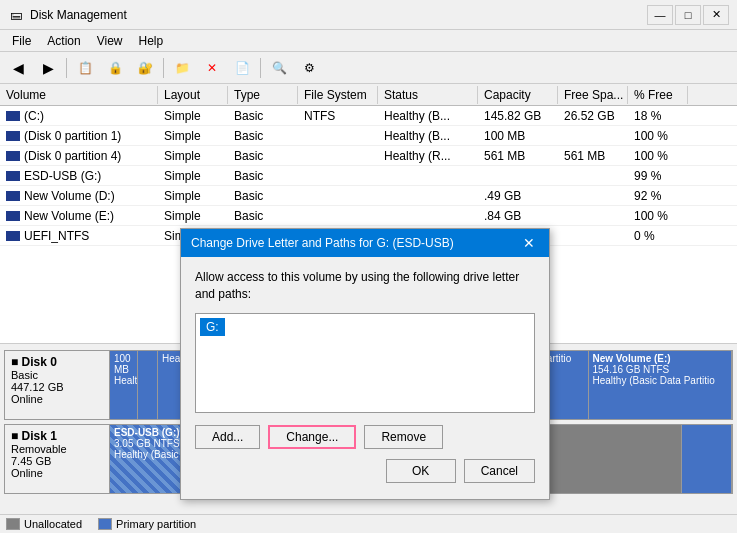 This screenshot has width=737, height=533. What do you see at coordinates (518, 156) in the screenshot?
I see `td-capacity: 561 MB` at bounding box center [518, 156].